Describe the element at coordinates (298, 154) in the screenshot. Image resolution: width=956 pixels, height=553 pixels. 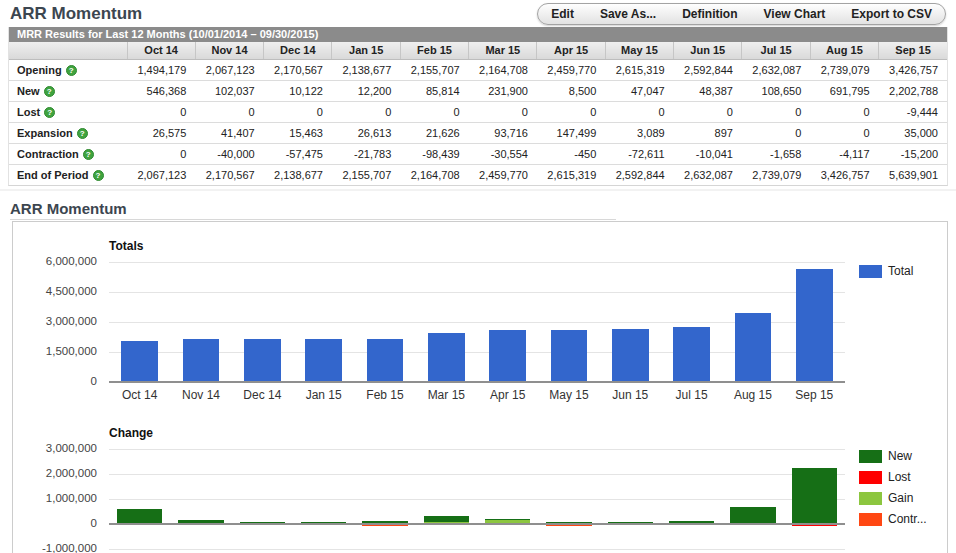
I see `cell: -57,475` at that location.